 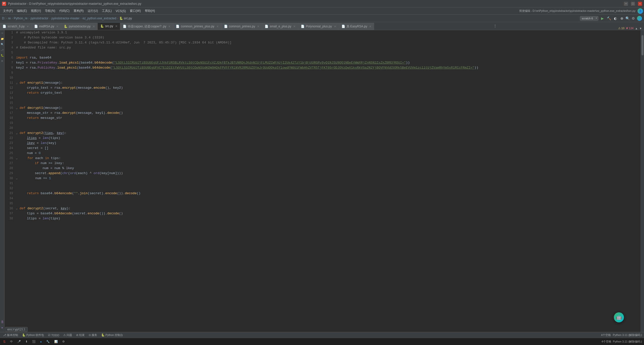 I want to click on activity-git: ⎇, so click(x=2, y=50).